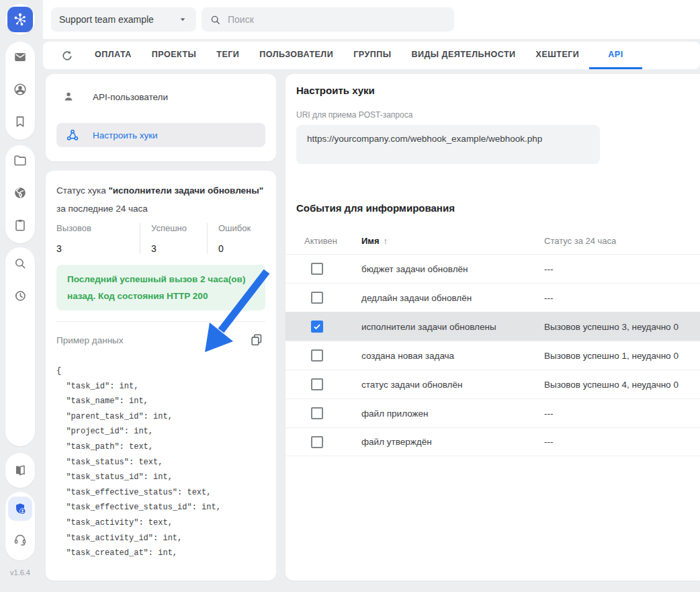  What do you see at coordinates (296, 55) in the screenshot?
I see `tab-users: ПОЛЬЗОВАТЕЛИ` at bounding box center [296, 55].